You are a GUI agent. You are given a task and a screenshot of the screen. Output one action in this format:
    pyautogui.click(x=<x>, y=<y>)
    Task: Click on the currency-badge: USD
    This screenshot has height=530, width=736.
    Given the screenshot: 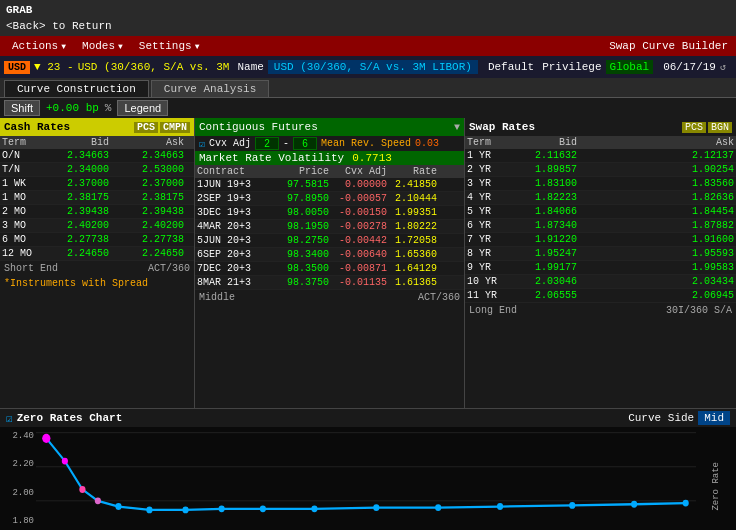 What is the action you would take?
    pyautogui.click(x=17, y=68)
    